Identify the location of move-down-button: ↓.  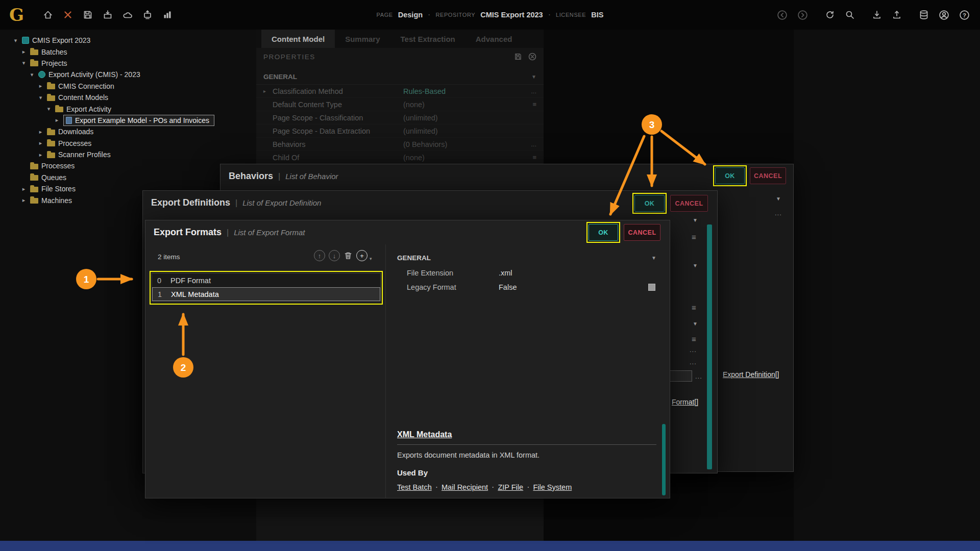
(334, 256).